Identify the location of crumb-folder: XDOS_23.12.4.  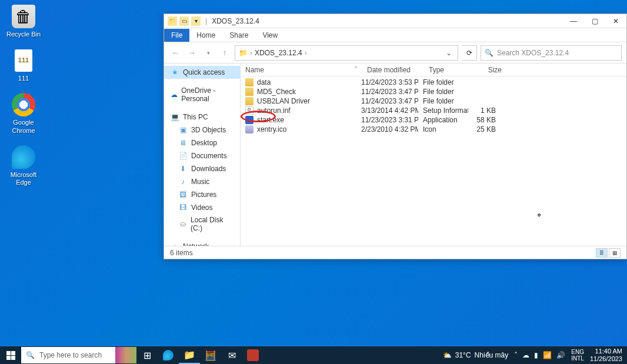
(279, 53).